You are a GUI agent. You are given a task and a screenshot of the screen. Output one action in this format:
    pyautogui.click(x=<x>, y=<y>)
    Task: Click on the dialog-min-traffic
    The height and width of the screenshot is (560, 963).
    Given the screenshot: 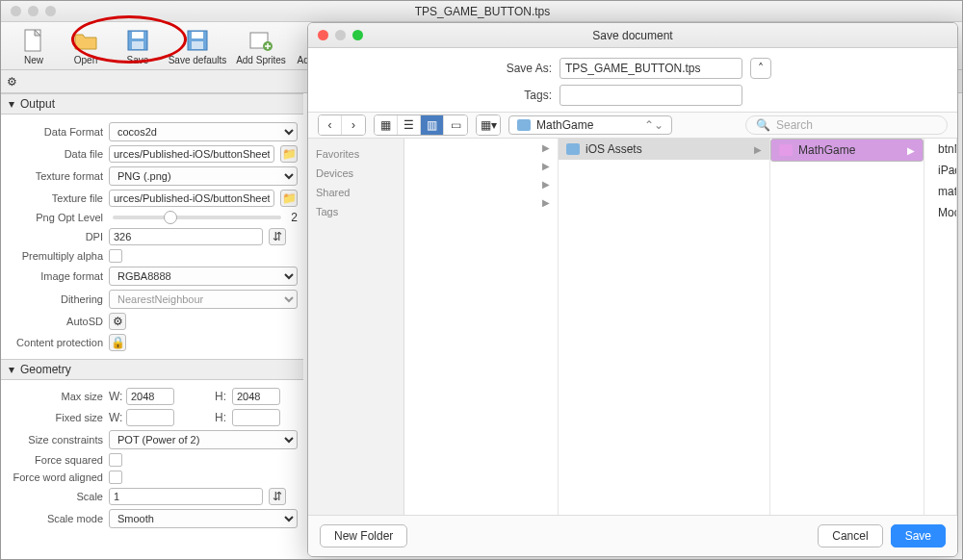 What is the action you would take?
    pyautogui.click(x=341, y=35)
    